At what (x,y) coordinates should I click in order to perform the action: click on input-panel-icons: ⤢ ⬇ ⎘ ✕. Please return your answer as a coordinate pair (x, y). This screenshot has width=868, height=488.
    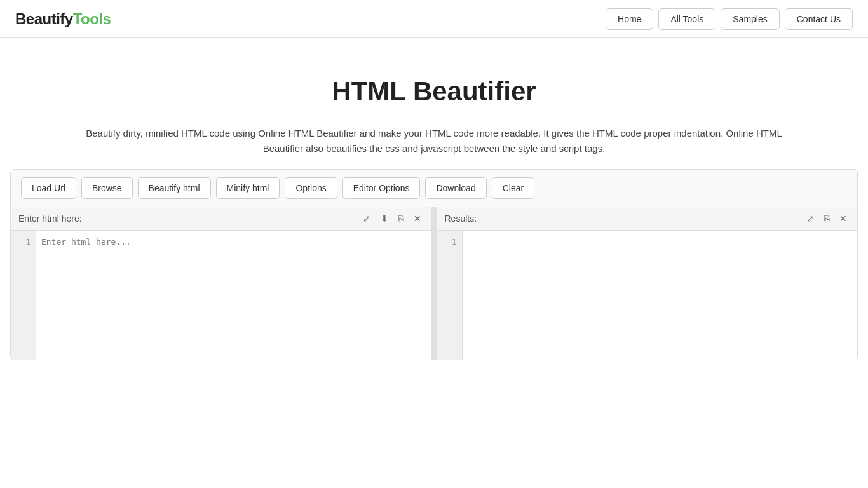
    Looking at the image, I should click on (392, 219).